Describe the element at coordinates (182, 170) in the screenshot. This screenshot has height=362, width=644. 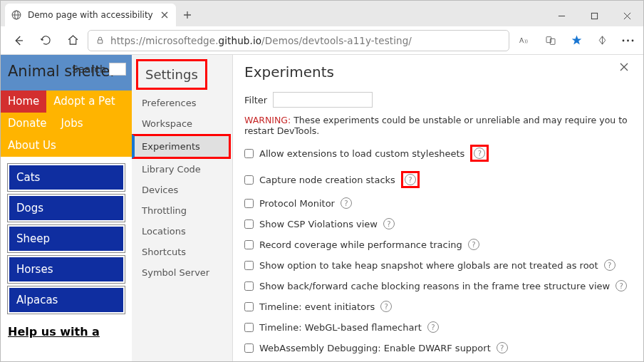
I see `sidebar-item-library: Library Code` at that location.